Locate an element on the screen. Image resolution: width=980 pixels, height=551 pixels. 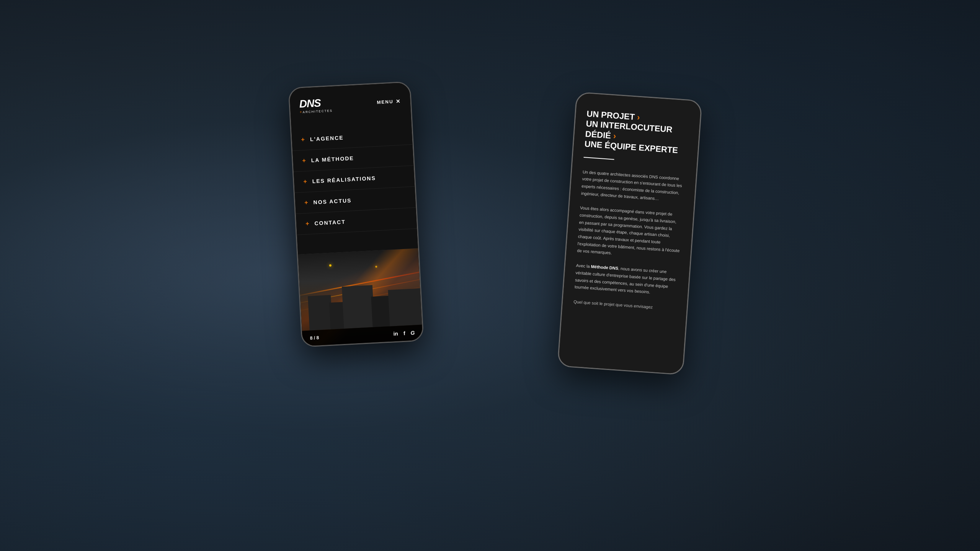
headline-arrow1: › is located at coordinates (637, 117).